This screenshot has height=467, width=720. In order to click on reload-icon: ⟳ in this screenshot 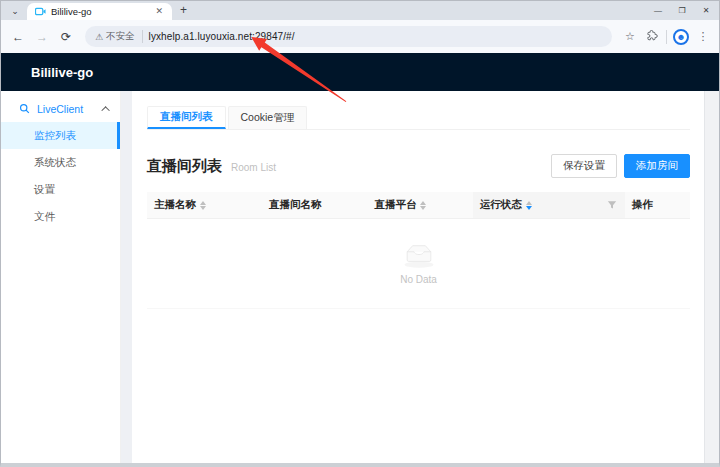, I will do `click(66, 37)`.